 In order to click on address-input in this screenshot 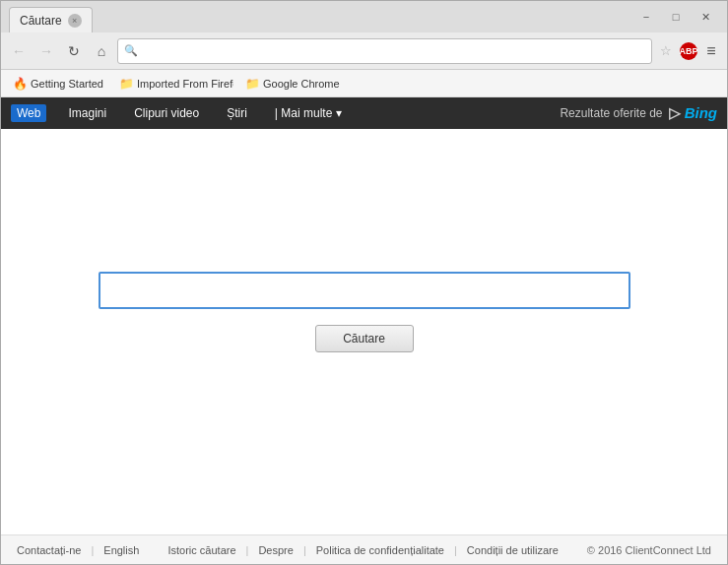, I will do `click(394, 51)`.